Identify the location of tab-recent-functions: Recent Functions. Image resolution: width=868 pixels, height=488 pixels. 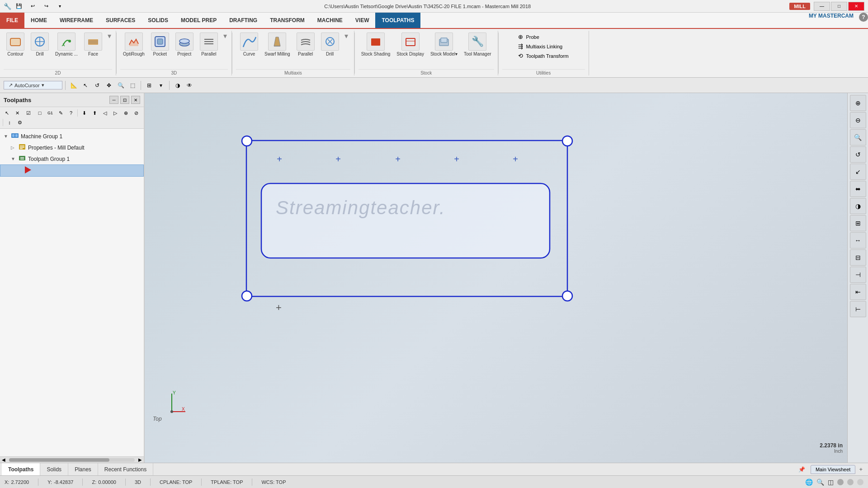
(126, 469).